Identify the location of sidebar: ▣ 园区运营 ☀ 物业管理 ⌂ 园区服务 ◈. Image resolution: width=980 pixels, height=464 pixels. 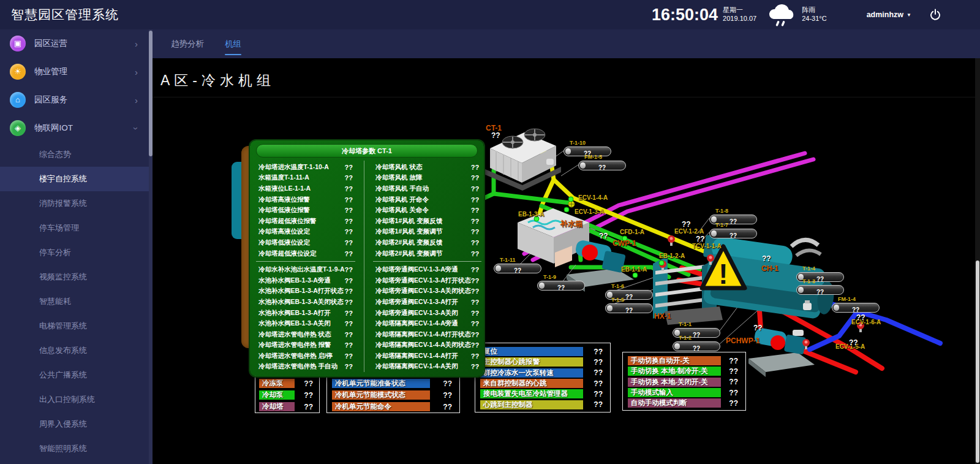
(75, 246).